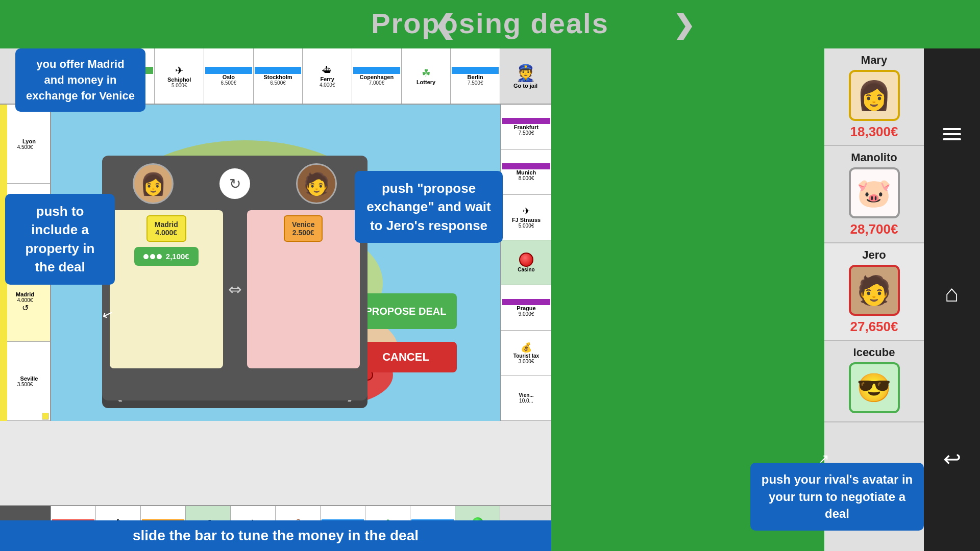 The image size is (980, 551). I want to click on board-cell-prague: Prague 9.000€, so click(526, 308).